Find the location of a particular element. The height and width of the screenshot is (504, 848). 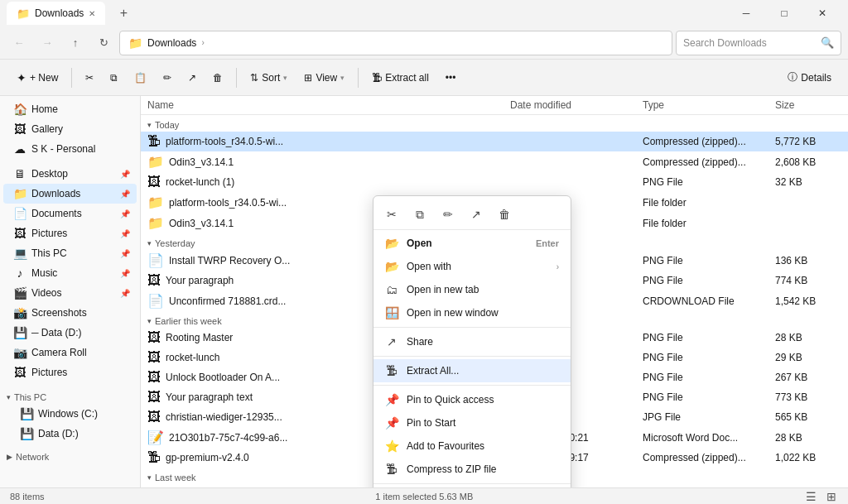

new-label: + New is located at coordinates (44, 78).